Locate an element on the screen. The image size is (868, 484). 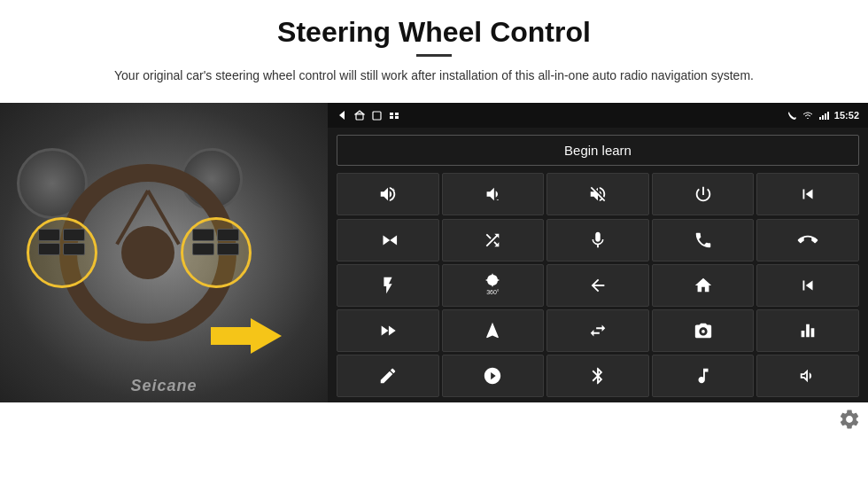
subtitle: Your original car's steering wheel contr… is located at coordinates (434, 75).